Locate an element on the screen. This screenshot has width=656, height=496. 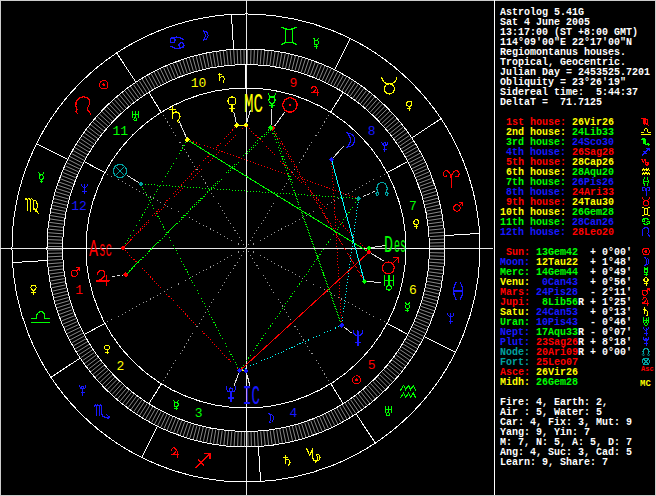
svg-text: 12 is located at coordinates (79, 206).